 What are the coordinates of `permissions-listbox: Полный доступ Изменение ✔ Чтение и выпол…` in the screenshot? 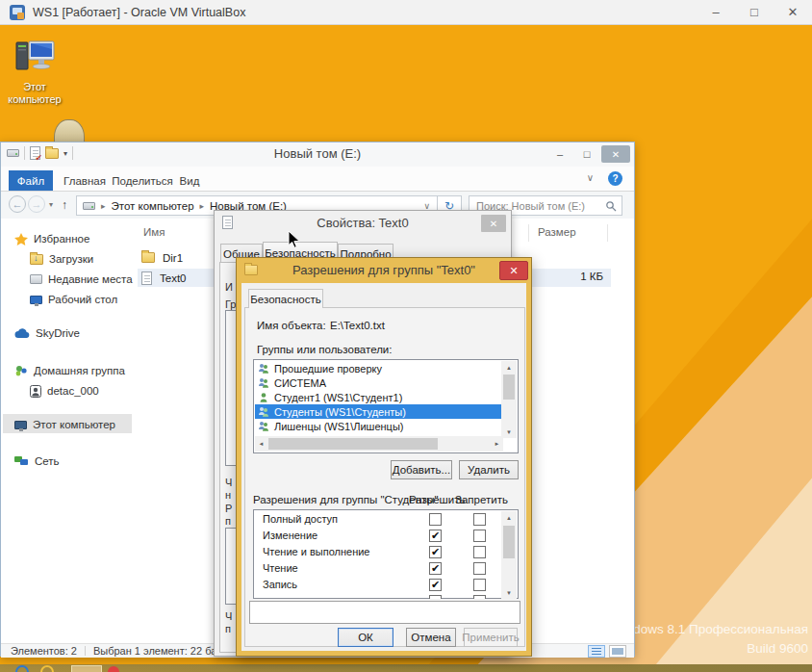 It's located at (386, 555).